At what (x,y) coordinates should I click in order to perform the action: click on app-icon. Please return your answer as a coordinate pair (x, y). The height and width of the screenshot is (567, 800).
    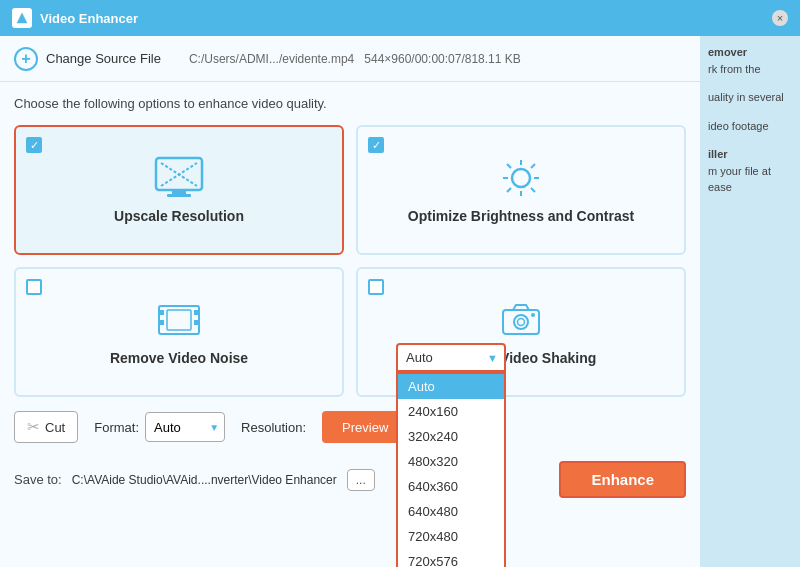
    Looking at the image, I should click on (22, 18).